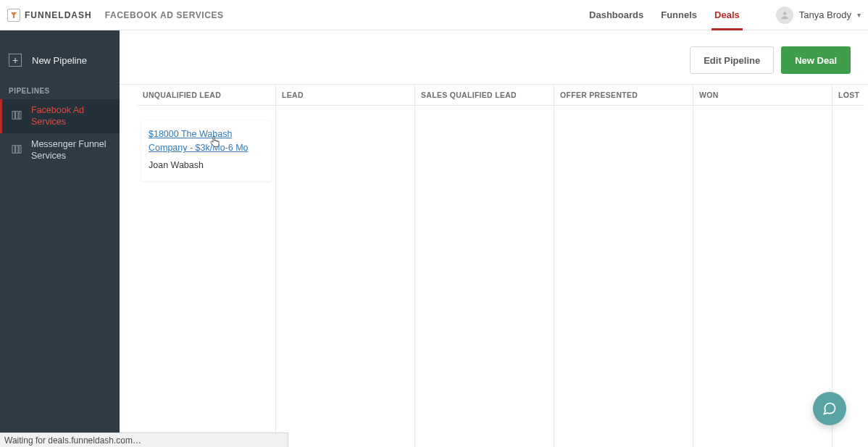 The height and width of the screenshot is (447, 868). What do you see at coordinates (15, 60) in the screenshot?
I see `plus-icon: +` at bounding box center [15, 60].